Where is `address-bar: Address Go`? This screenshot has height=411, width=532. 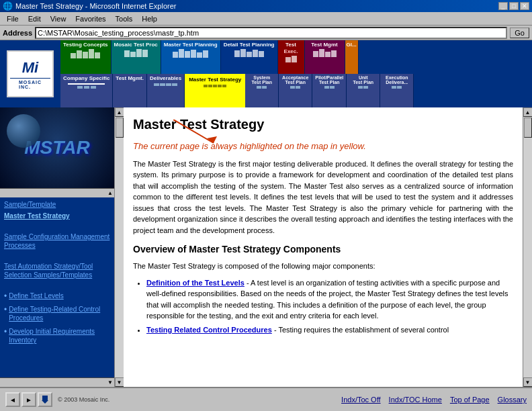 address-bar: Address Go is located at coordinates (266, 33).